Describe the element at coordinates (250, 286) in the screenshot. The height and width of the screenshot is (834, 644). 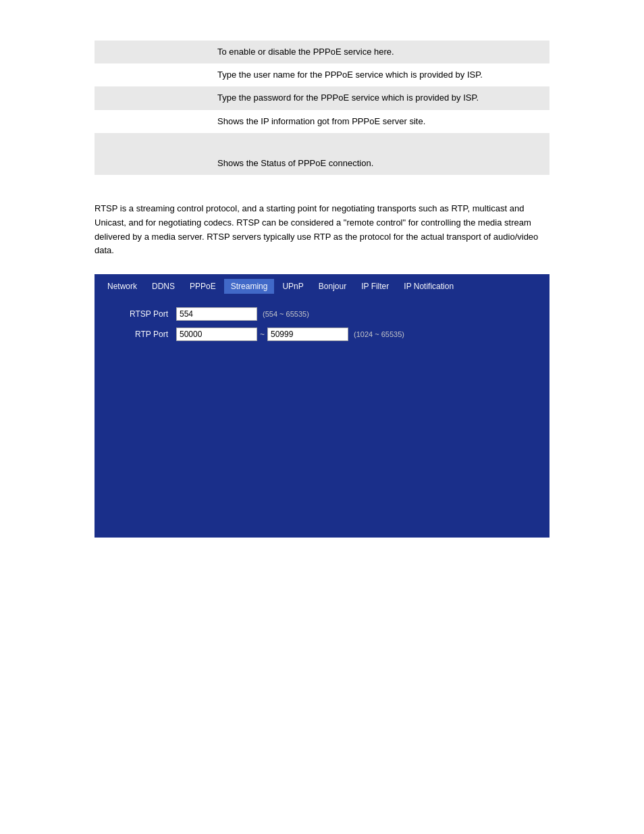
I see `tab-streaming: Streaming` at that location.